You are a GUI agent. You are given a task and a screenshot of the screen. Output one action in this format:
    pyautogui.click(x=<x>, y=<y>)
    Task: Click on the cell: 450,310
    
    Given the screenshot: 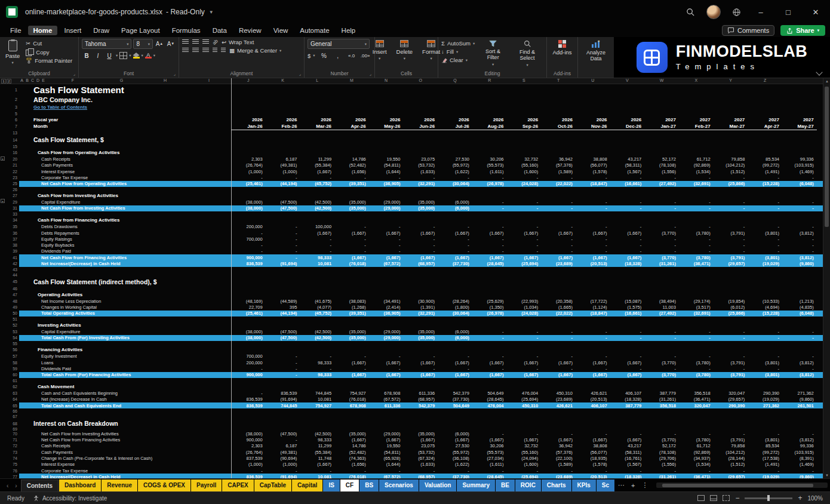 What is the action you would take?
    pyautogui.click(x=524, y=406)
    